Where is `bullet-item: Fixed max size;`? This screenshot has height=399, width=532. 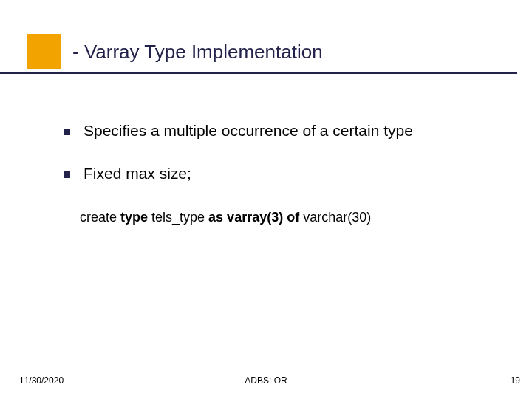
bullet-item: Fixed max size; is located at coordinates (127, 174).